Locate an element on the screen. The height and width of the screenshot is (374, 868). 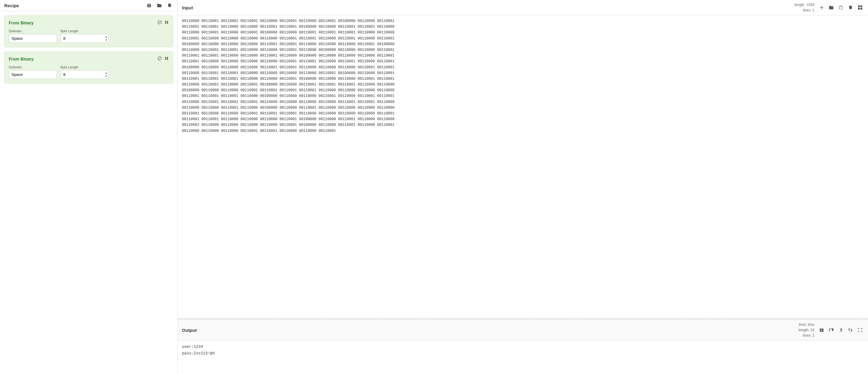
input-lines-label: lines: is located at coordinates (807, 10).